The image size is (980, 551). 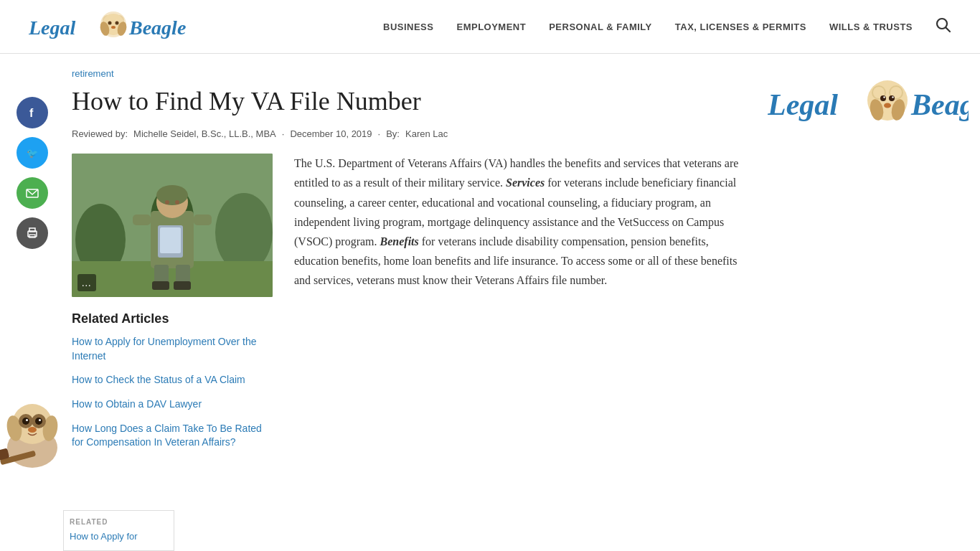 I want to click on author-name: Karen Lac, so click(x=426, y=133).